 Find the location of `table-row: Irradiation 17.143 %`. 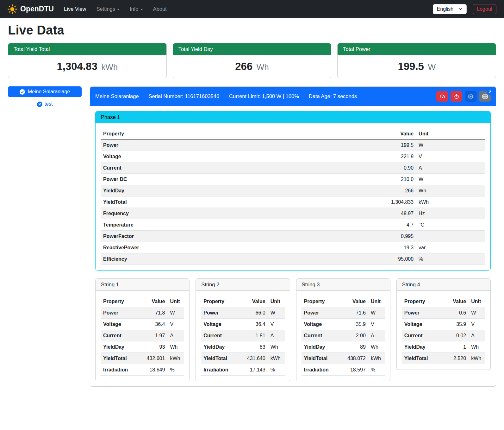

table-row: Irradiation 17.143 % is located at coordinates (243, 370).